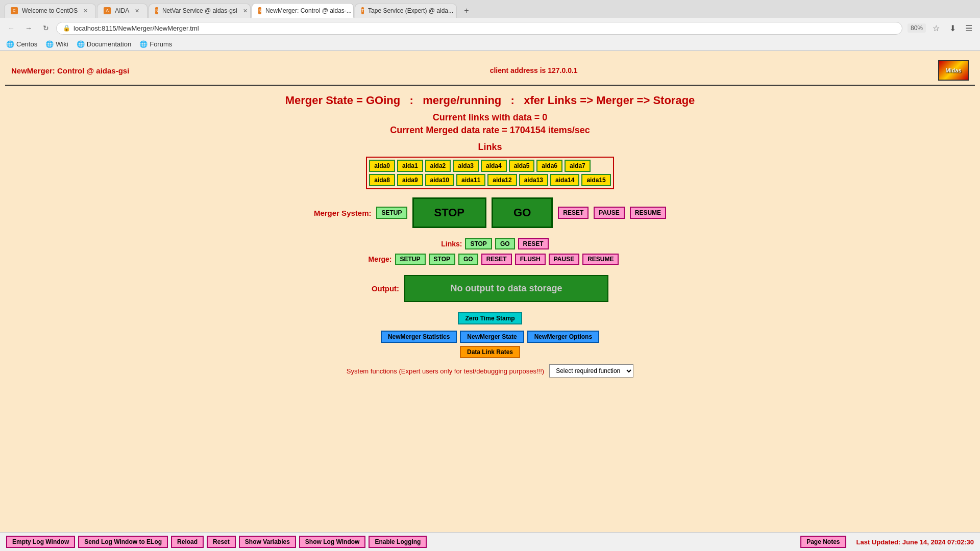 This screenshot has height=551, width=980. Describe the element at coordinates (419, 337) in the screenshot. I see `newmerger-statistics-button: NewMerger Statistics` at that location.